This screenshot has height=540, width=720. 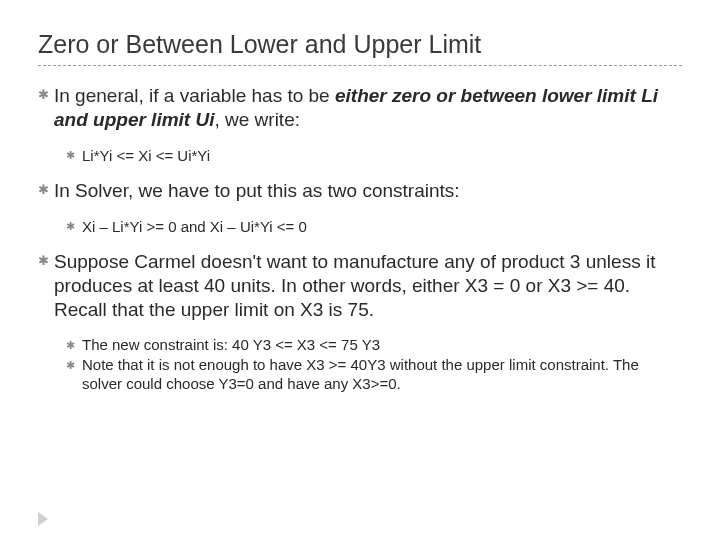 I want to click on bullet-2: ✱ In Solver, we have to put this as two …, so click(x=360, y=191).